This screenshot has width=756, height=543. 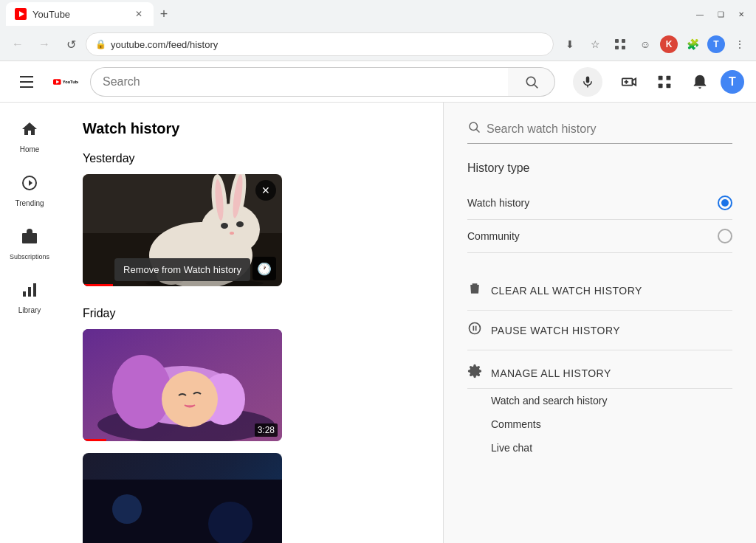 What do you see at coordinates (611, 401) in the screenshot?
I see `manage-watch-search-history-link: Watch and search history` at bounding box center [611, 401].